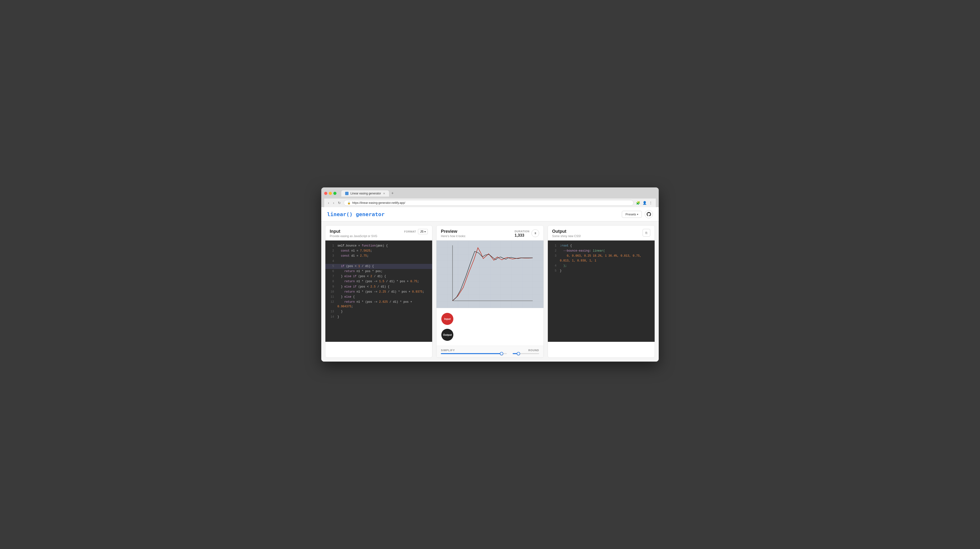 The height and width of the screenshot is (549, 980). I want to click on main-panels: Input Provide easing as JavaScript or SV…, so click(490, 292).